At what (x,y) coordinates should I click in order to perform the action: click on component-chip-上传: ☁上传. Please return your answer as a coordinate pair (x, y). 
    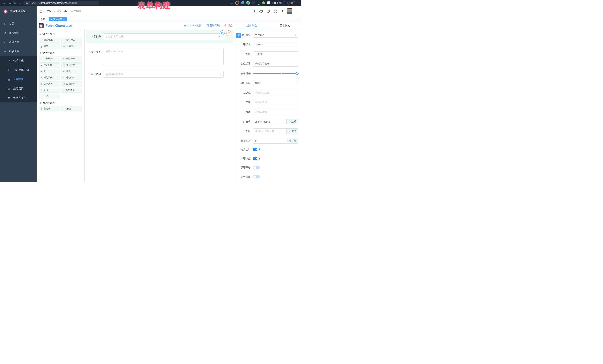
    Looking at the image, I should click on (49, 96).